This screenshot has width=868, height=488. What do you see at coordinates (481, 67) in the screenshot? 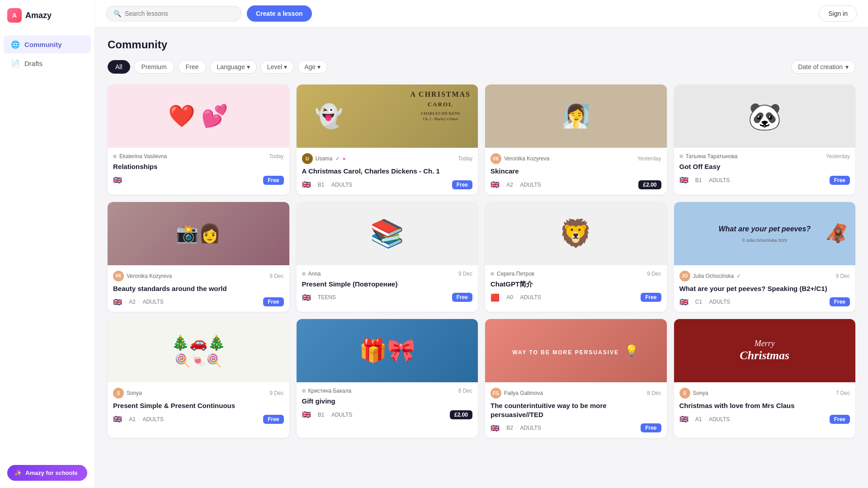
I see `filter-row: All Premium Free Language ▾ Level ▾ Age …` at bounding box center [481, 67].